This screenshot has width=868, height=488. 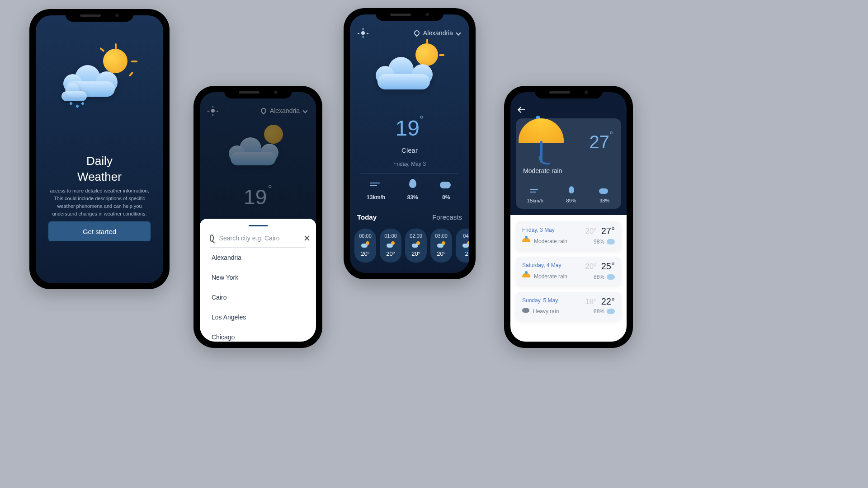 I want to click on umbrella-rain-icon, so click(x=541, y=141).